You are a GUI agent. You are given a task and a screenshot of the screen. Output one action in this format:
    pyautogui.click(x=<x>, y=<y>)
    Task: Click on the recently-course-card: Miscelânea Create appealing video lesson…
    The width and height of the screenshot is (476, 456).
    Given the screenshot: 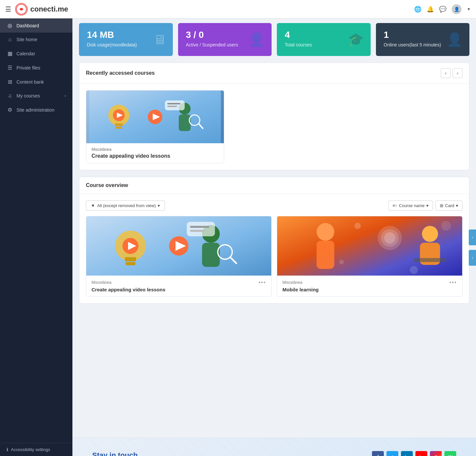 What is the action you would take?
    pyautogui.click(x=155, y=127)
    